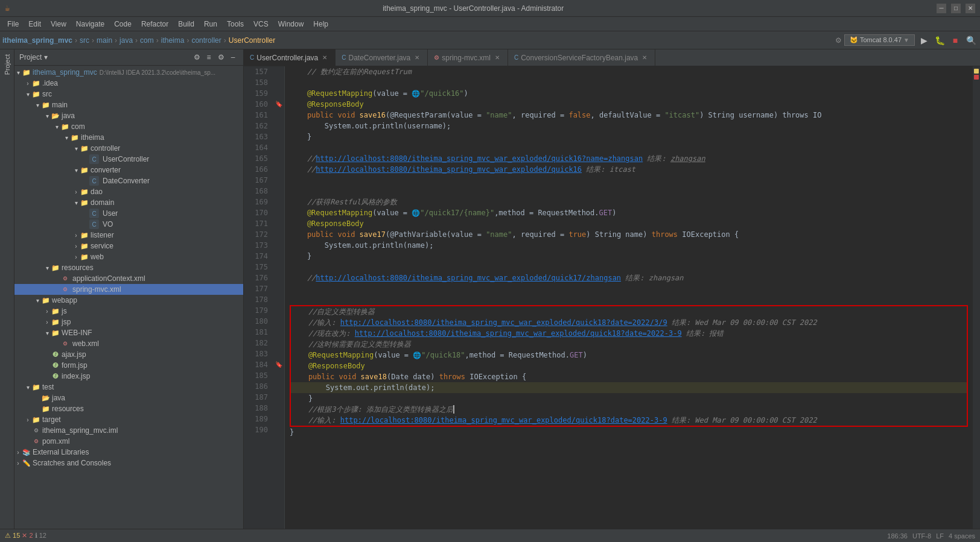  I want to click on menu-edit: Edit, so click(35, 24).